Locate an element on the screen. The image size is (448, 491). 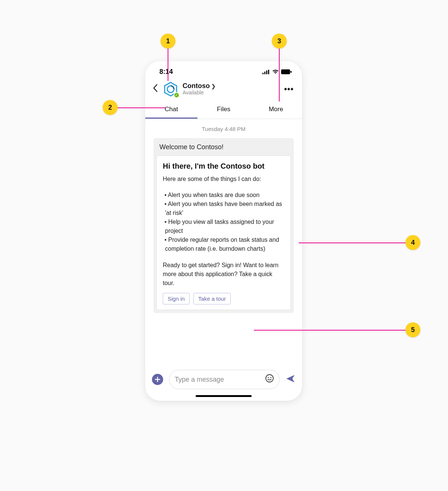
card-bullet: • Alert you when tasks have been marked … is located at coordinates (224, 209).